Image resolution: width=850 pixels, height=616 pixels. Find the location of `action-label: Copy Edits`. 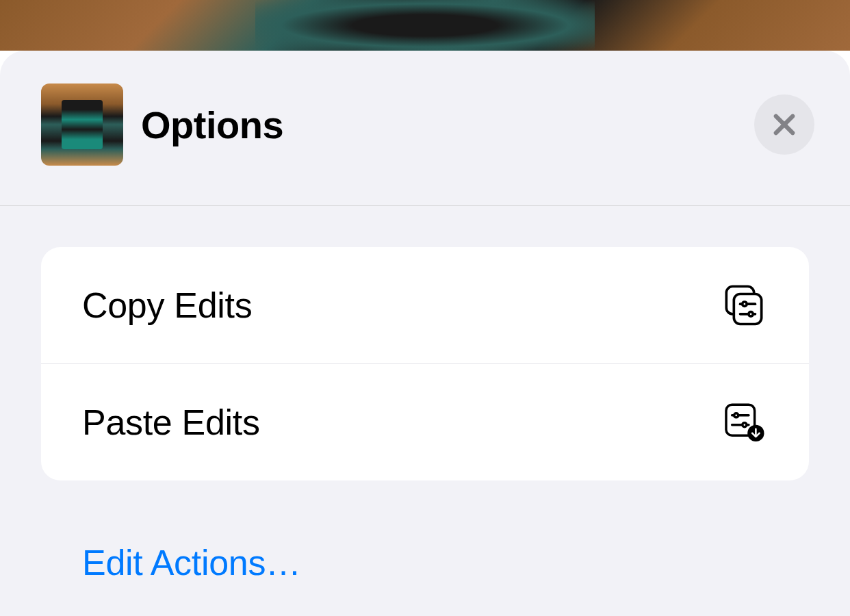

action-label: Copy Edits is located at coordinates (167, 305).